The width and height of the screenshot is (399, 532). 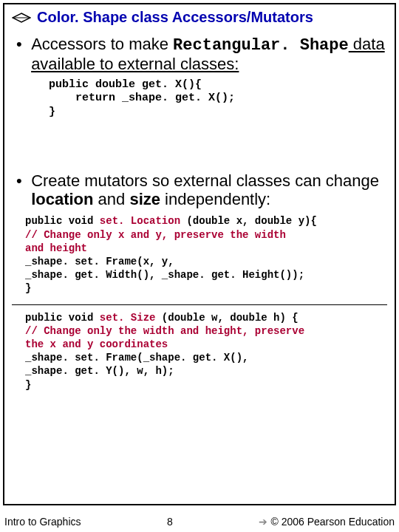 What do you see at coordinates (200, 18) in the screenshot?
I see `title-row: Color. Shape class Accessors/Mutators` at bounding box center [200, 18].